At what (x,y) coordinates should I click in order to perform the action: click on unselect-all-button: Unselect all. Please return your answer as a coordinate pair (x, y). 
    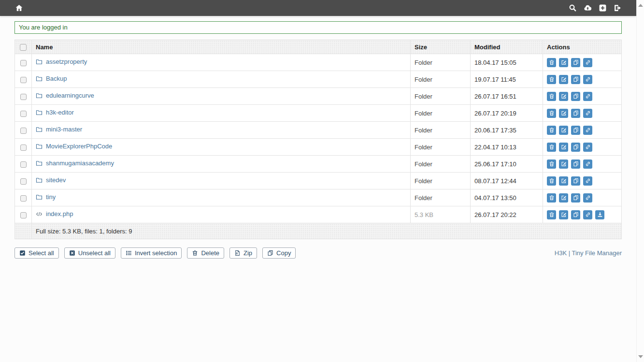
    Looking at the image, I should click on (90, 253).